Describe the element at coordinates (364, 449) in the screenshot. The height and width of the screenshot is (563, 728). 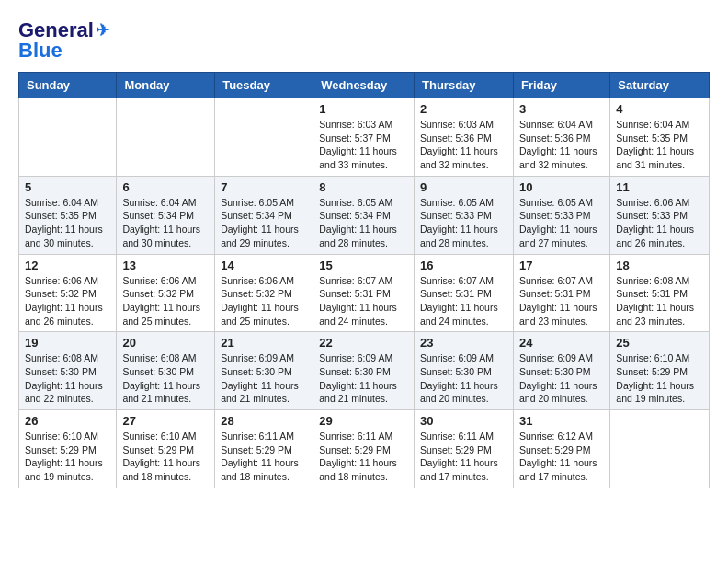
I see `calendar-cell: 29Sunrise: 6:11 AM Sunset: 5:29 PM Dayli…` at that location.